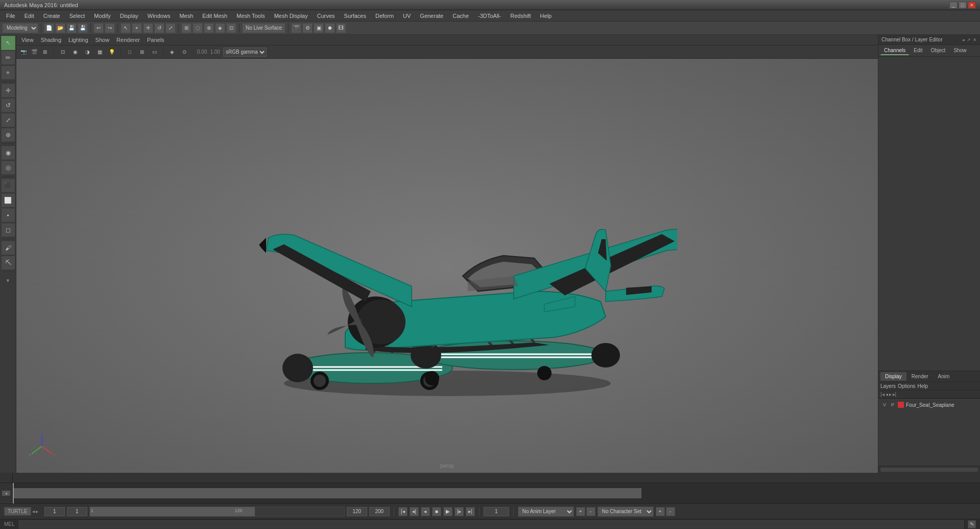 The image size is (980, 529). What do you see at coordinates (8, 200) in the screenshot?
I see `edge-mode-button: ⬜` at bounding box center [8, 200].